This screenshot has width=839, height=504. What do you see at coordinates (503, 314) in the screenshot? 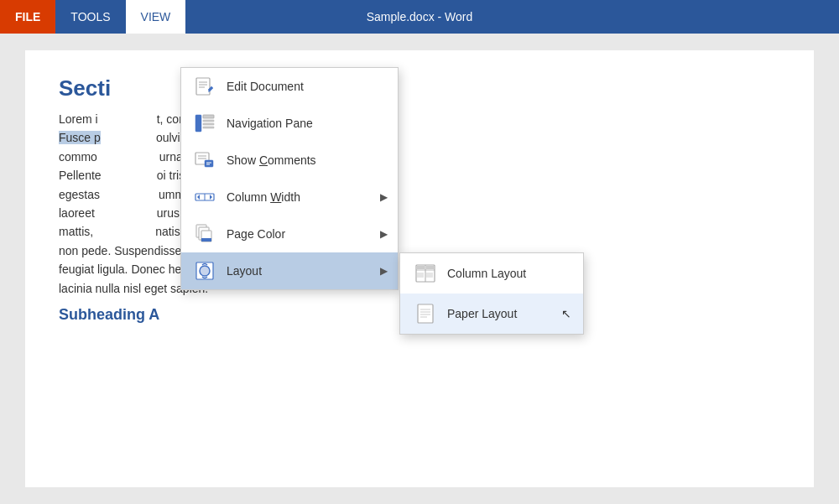
I see `paper-layout-label: Paper Layout` at bounding box center [503, 314].